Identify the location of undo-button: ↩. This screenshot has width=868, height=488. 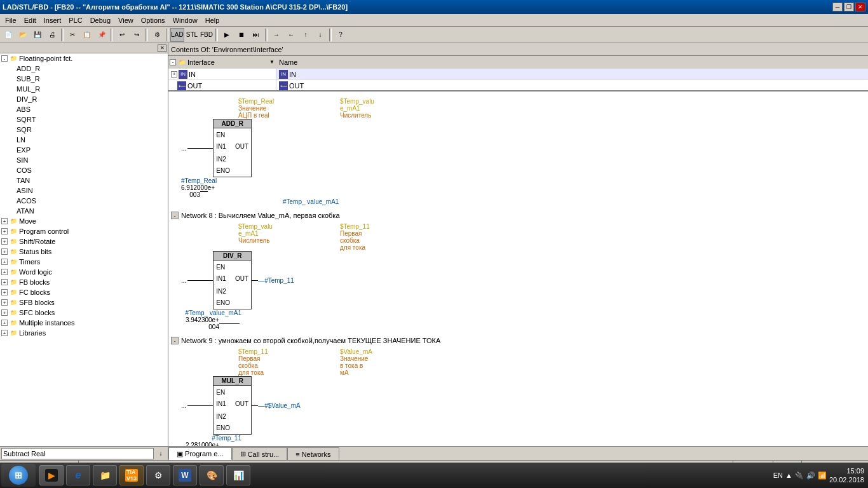
(122, 35).